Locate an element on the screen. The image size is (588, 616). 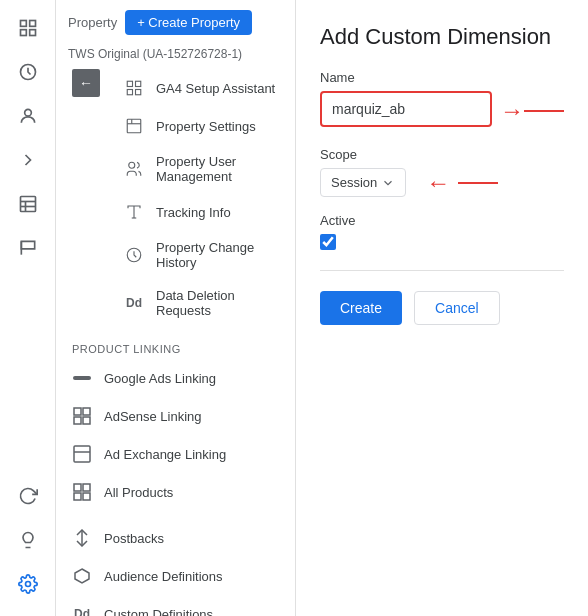
scope-arrow-icon: ← is located at coordinates (438, 183).